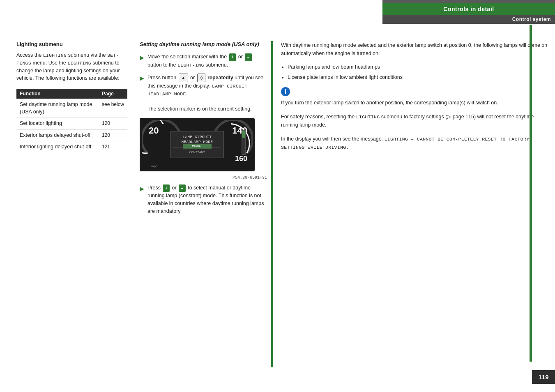 The height and width of the screenshot is (392, 555). Describe the element at coordinates (154, 131) in the screenshot. I see `speed-left: 20` at that location.